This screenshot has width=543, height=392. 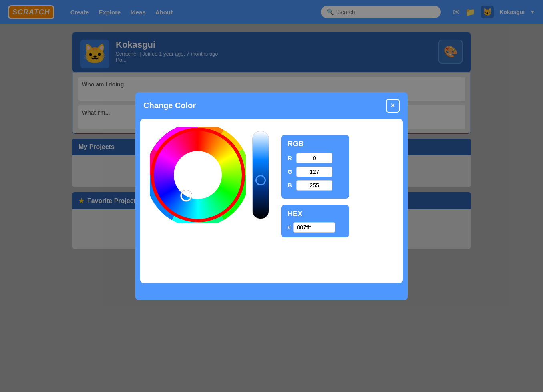 What do you see at coordinates (290, 185) in the screenshot?
I see `b-label: B` at bounding box center [290, 185].